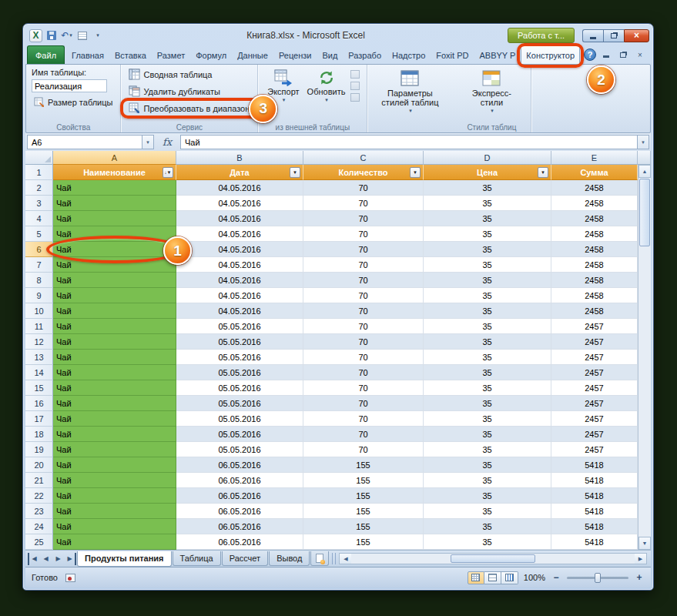 This screenshot has height=616, width=677. Describe the element at coordinates (115, 403) in the screenshot. I see `cell-A16: Чай` at that location.